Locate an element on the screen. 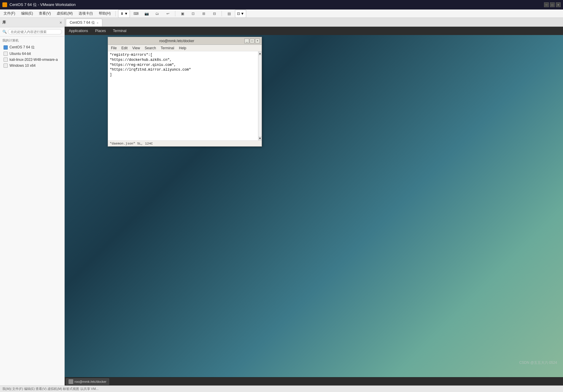 The height and width of the screenshot is (392, 563). taskbar-terminal-label: roo@mmk:/etc/docker is located at coordinates (90, 382).